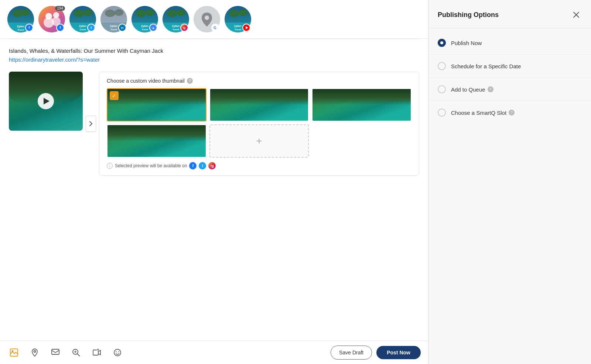 This screenshot has height=364, width=591. What do you see at coordinates (215, 28) in the screenshot?
I see `svg-text: G` at bounding box center [215, 28].